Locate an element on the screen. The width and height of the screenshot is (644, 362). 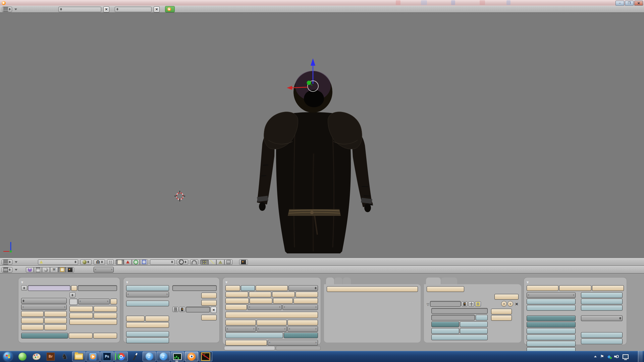
tray-expand-button is located at coordinates (595, 357).